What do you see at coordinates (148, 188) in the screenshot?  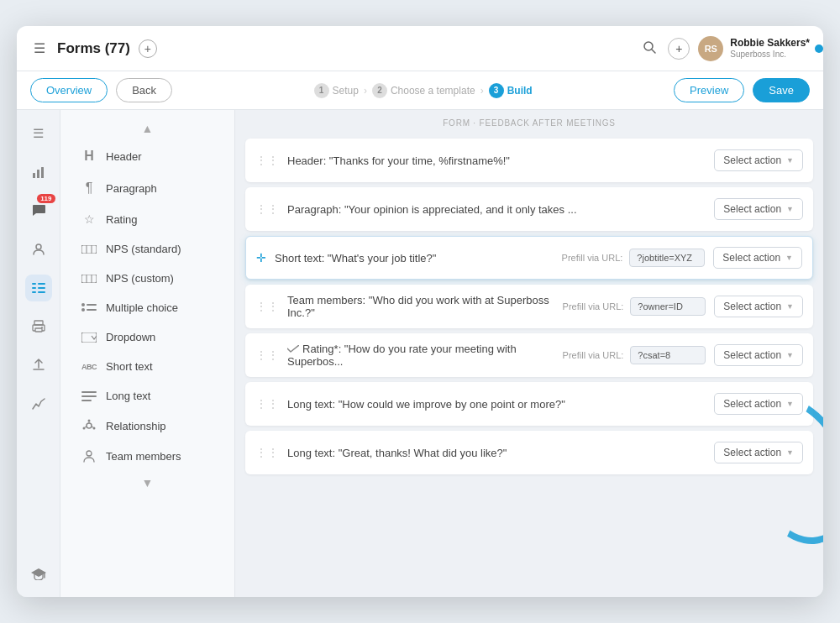 I see `component-paragraph: ¶ Paragraph` at bounding box center [148, 188].